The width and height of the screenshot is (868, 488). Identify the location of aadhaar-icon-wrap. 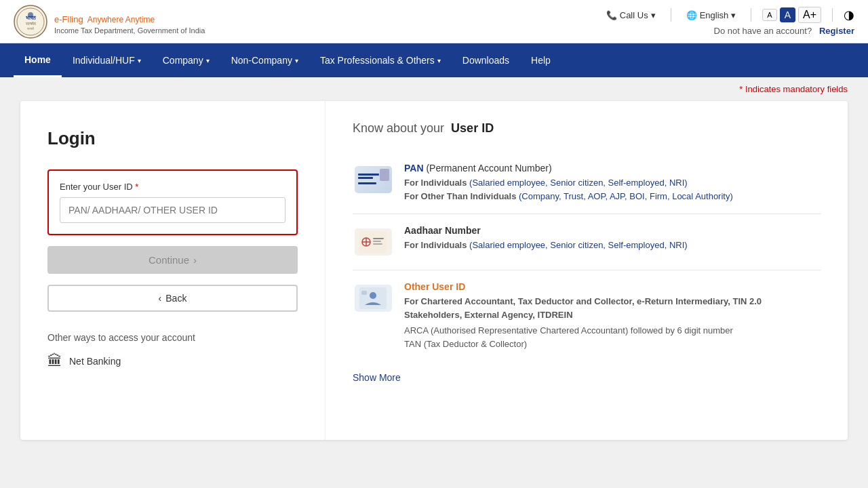
(373, 242).